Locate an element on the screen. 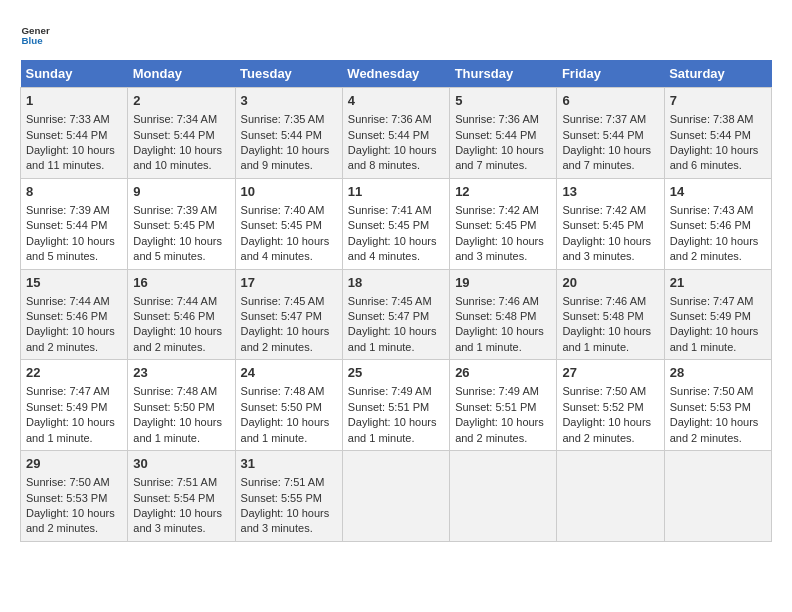  day-number: 18 is located at coordinates (396, 283).